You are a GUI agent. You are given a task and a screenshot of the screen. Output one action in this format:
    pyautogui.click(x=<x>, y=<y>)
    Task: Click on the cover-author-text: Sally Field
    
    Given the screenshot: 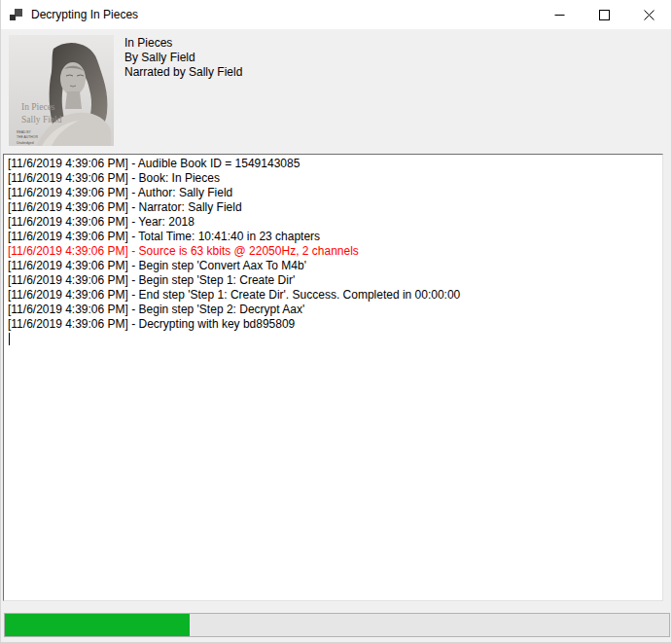 What is the action you would take?
    pyautogui.click(x=42, y=120)
    